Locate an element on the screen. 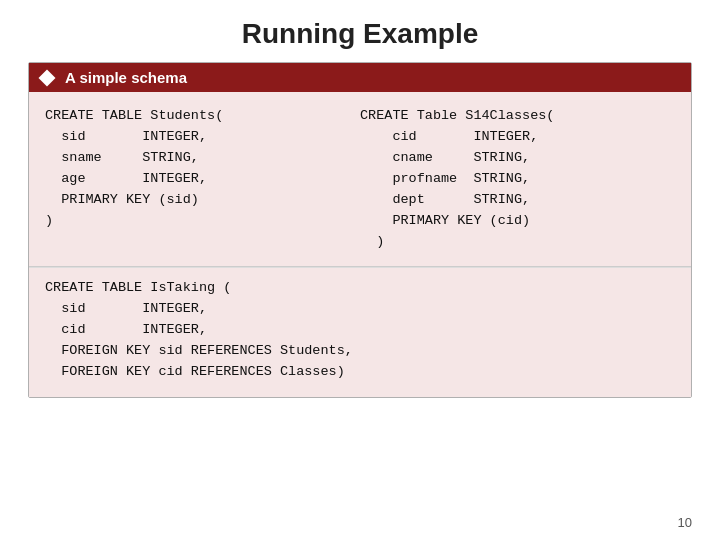 The image size is (720, 540). diamond-icon is located at coordinates (48, 78).